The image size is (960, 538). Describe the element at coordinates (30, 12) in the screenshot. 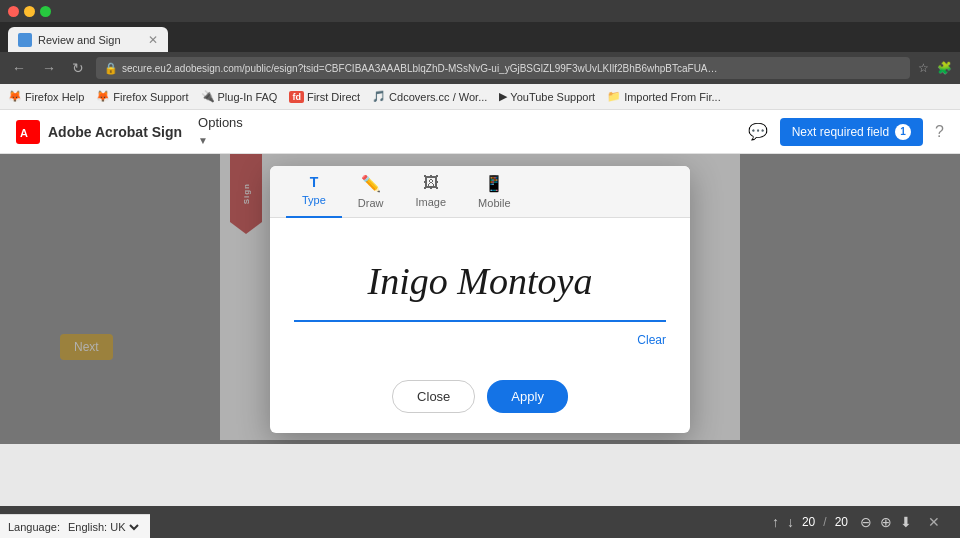

I see `minimize-window-button` at that location.